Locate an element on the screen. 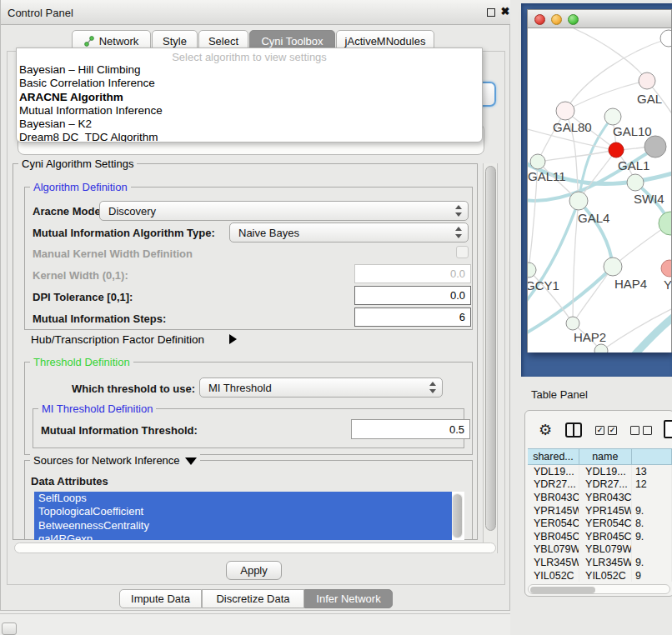 The image size is (672, 635). tab-cyni-toolbox-label: Cyni Toolbox is located at coordinates (292, 42).